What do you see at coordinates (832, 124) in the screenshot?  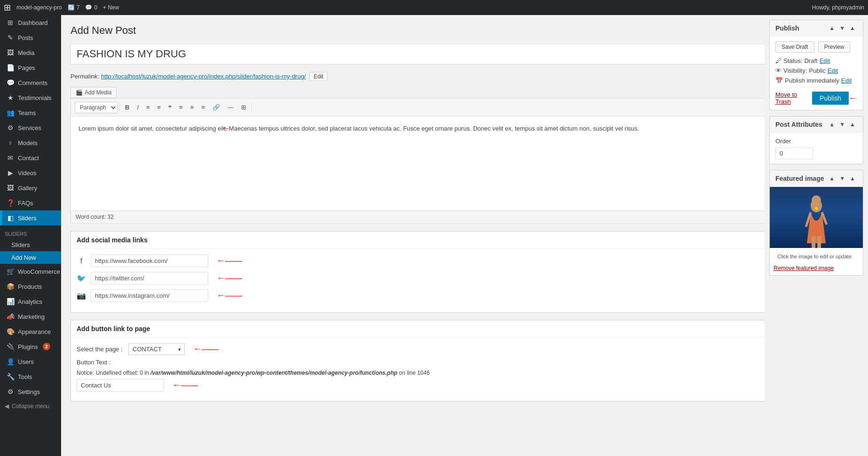 I see `post-attributes-up-btn: ▲` at bounding box center [832, 124].